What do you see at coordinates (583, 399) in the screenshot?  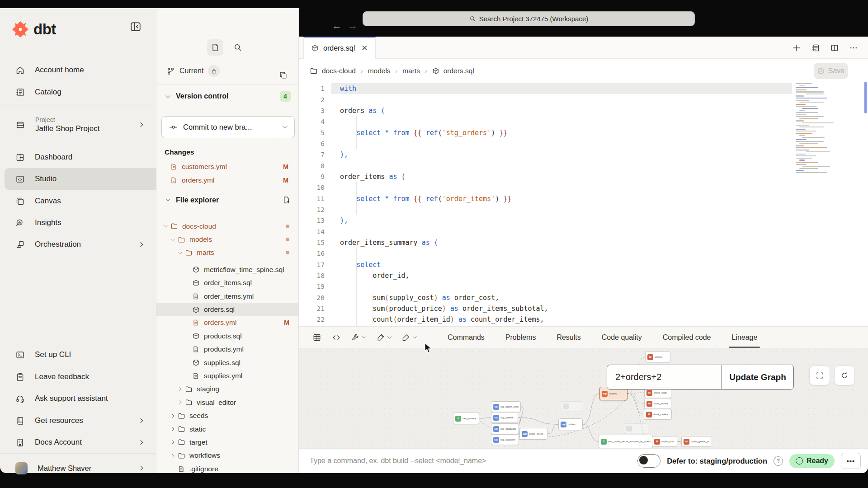 I see `lineage-canvas: Sraw_orderssqlstg_order_itemssqlstg_orde…` at bounding box center [583, 399].